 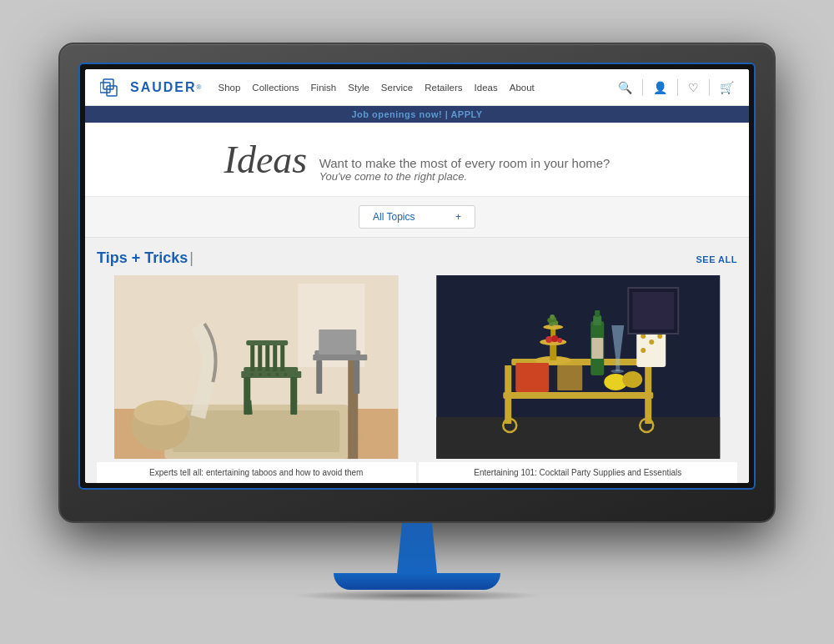 What do you see at coordinates (417, 259) in the screenshot?
I see `section-header: Tips + Tricks| SEE ALL` at bounding box center [417, 259].